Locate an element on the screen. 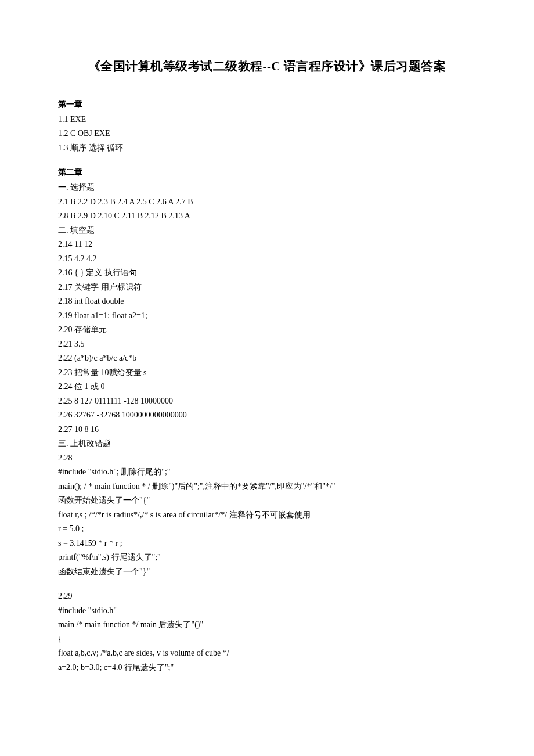 The image size is (534, 756). exercise-228-line: s = 3.14159 * r * r ; is located at coordinates (267, 543).